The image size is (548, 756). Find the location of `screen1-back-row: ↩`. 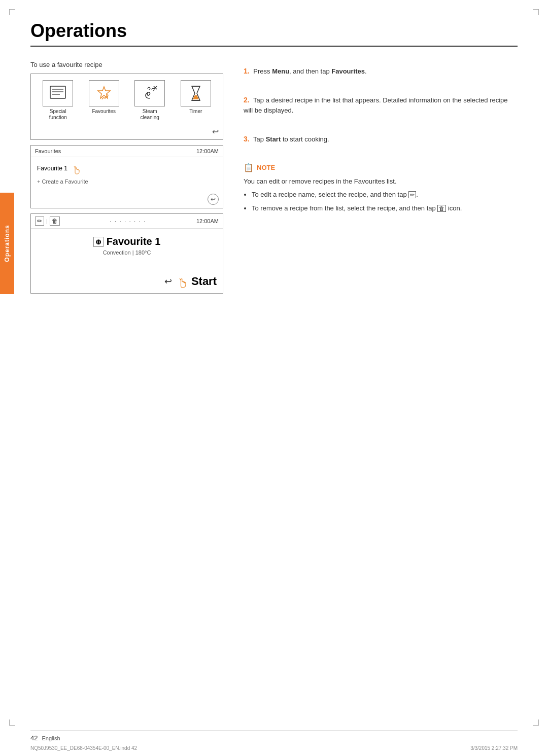

screen1-back-row: ↩ is located at coordinates (127, 132).